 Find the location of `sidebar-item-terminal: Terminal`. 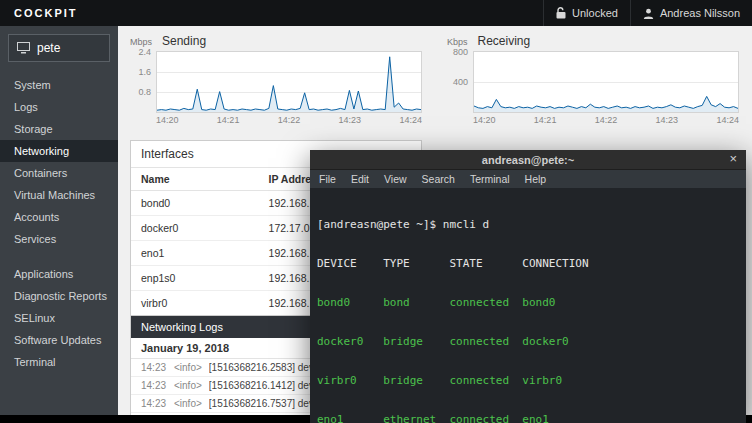

sidebar-item-terminal: Terminal is located at coordinates (59, 362).